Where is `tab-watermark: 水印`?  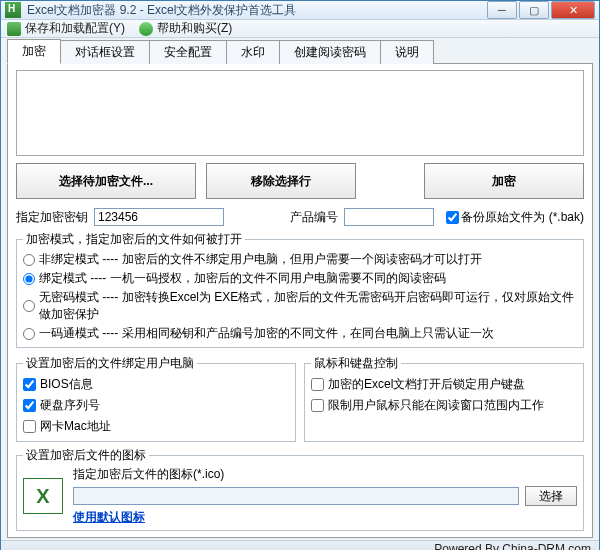
tab-watermark: 水印 is located at coordinates (253, 52).